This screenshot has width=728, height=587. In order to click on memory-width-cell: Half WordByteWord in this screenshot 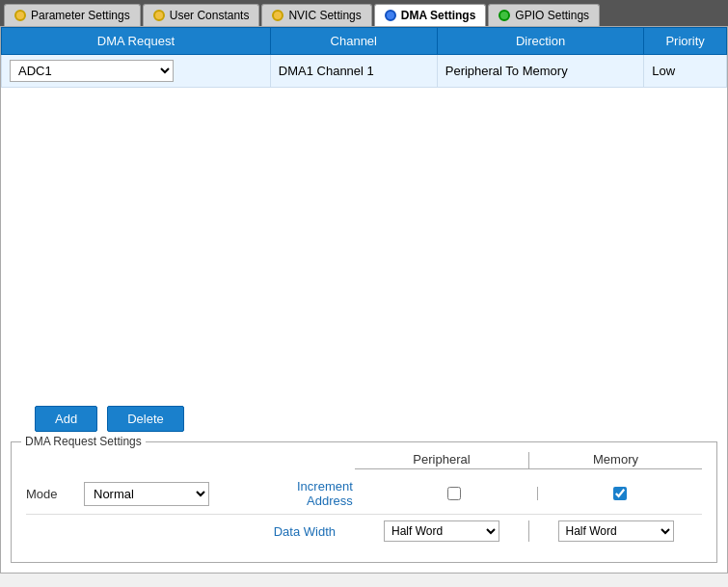, I will do `click(615, 531)`.